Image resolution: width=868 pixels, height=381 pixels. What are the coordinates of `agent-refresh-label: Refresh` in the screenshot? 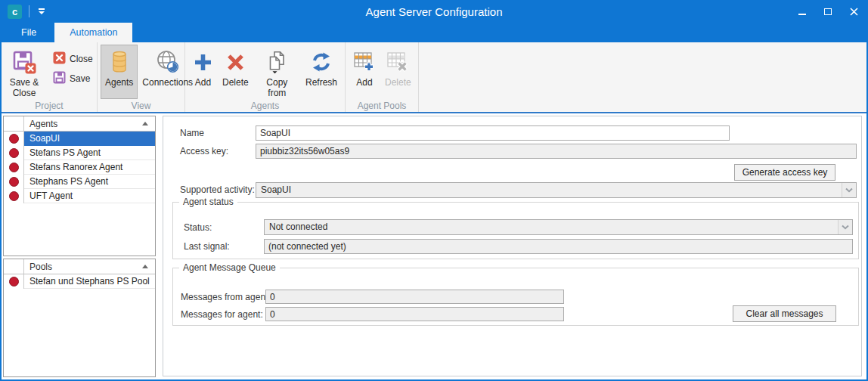 It's located at (321, 82).